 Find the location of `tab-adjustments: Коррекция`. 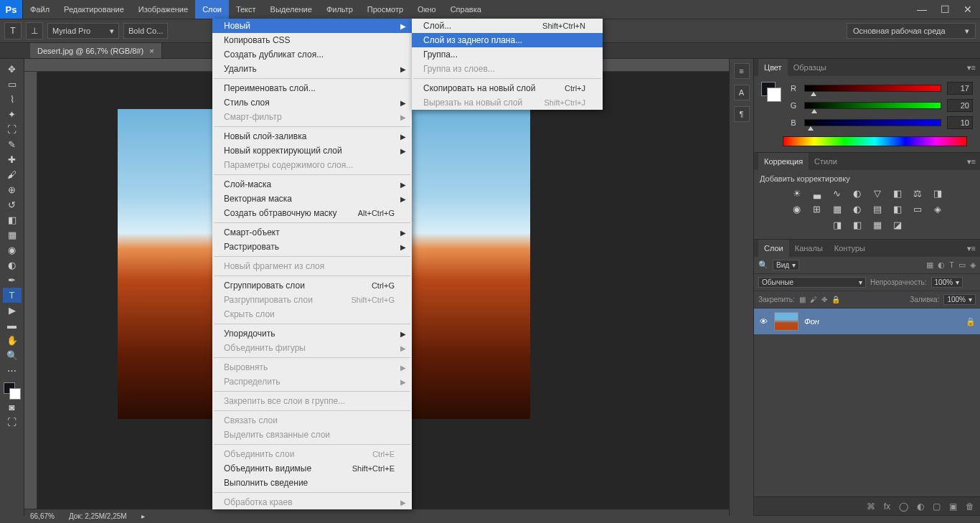

tab-adjustments: Коррекция is located at coordinates (783, 161).